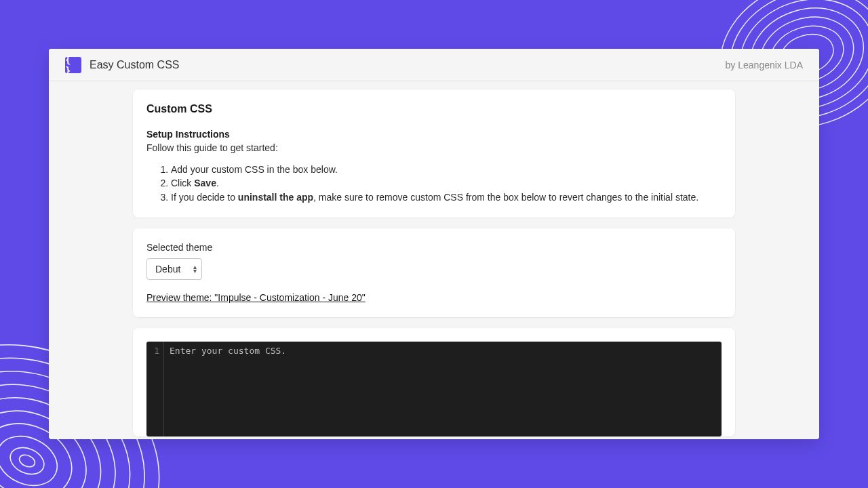 This screenshot has height=488, width=868. What do you see at coordinates (205, 183) in the screenshot?
I see `step-bold: Save` at bounding box center [205, 183].